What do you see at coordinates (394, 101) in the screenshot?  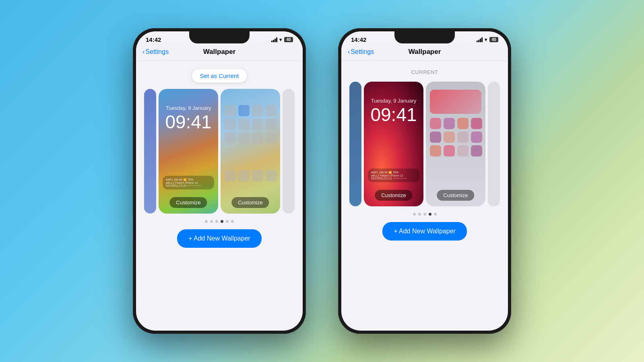 I see `lock-date-2: Tuesday, 9 January` at bounding box center [394, 101].